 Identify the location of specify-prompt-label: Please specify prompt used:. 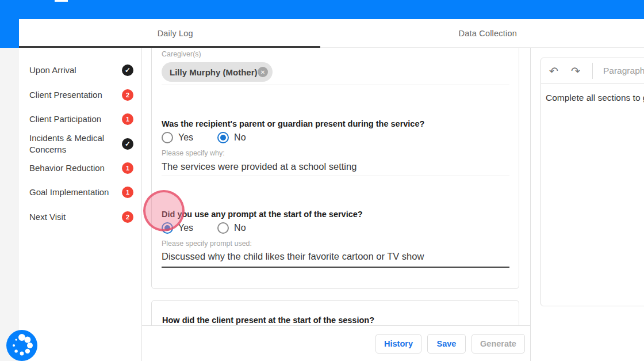
(207, 244).